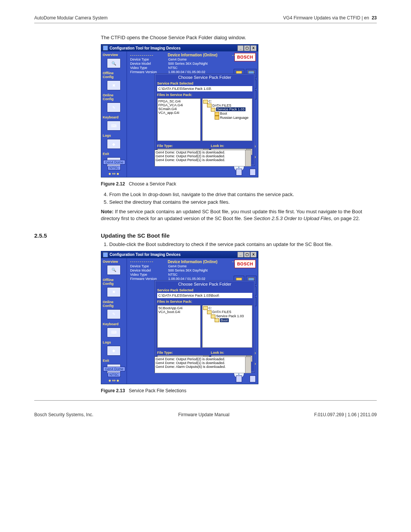 The width and height of the screenshot is (411, 532). I want to click on status-log: Gen4 Dome: Output Period(2) is downloade…, so click(203, 365).